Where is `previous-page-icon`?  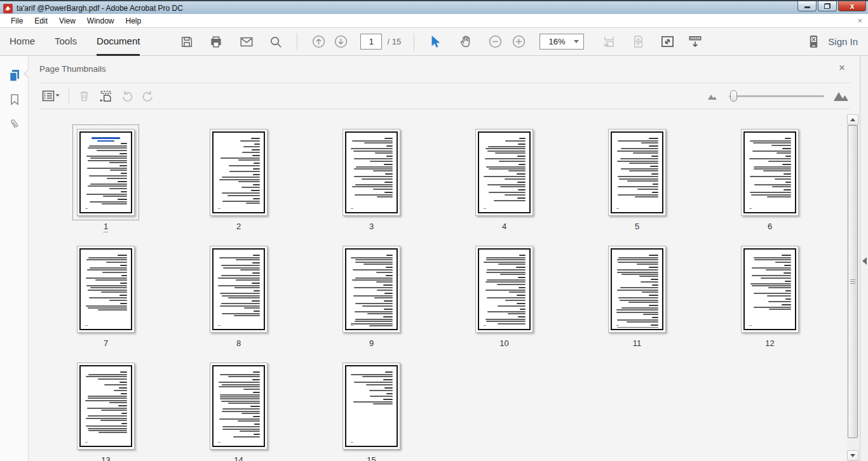
previous-page-icon is located at coordinates (318, 42).